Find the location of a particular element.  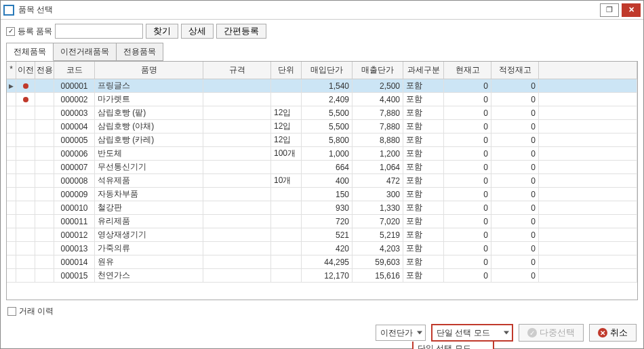

tab-0: 전체품목 is located at coordinates (30, 52).